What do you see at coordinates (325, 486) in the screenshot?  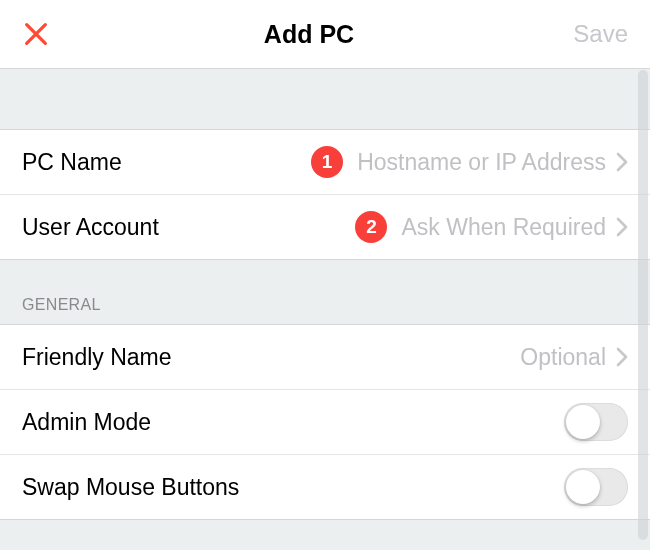 I see `swap-mouse-row: Swap Mouse Buttons` at bounding box center [325, 486].